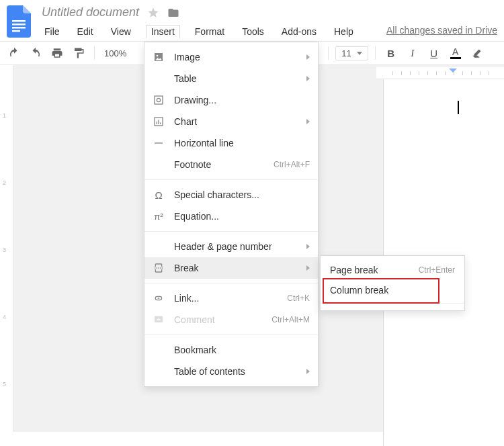  What do you see at coordinates (392, 283) in the screenshot?
I see `break-submenu: Page break Ctrl+Enter Column break` at bounding box center [392, 283].